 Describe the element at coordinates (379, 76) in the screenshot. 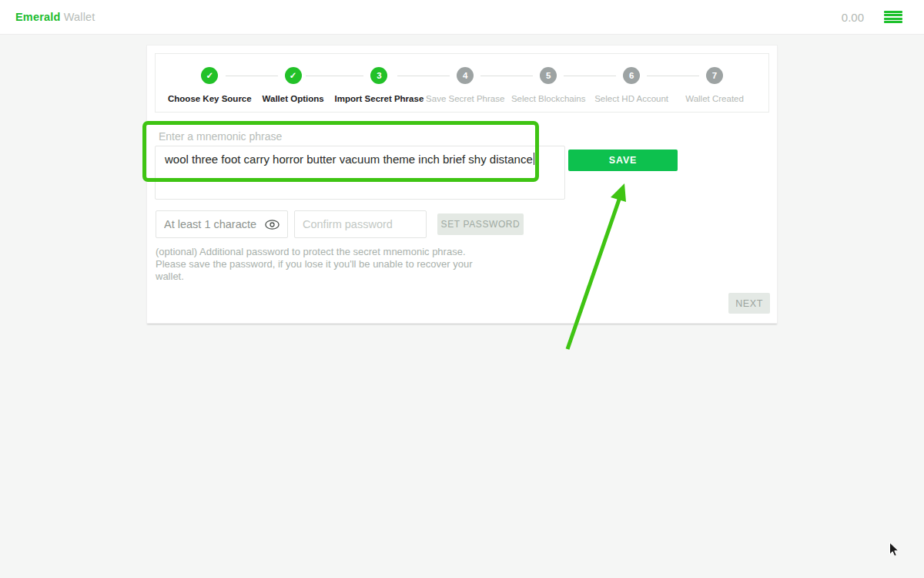

I see `step-number: 3` at that location.